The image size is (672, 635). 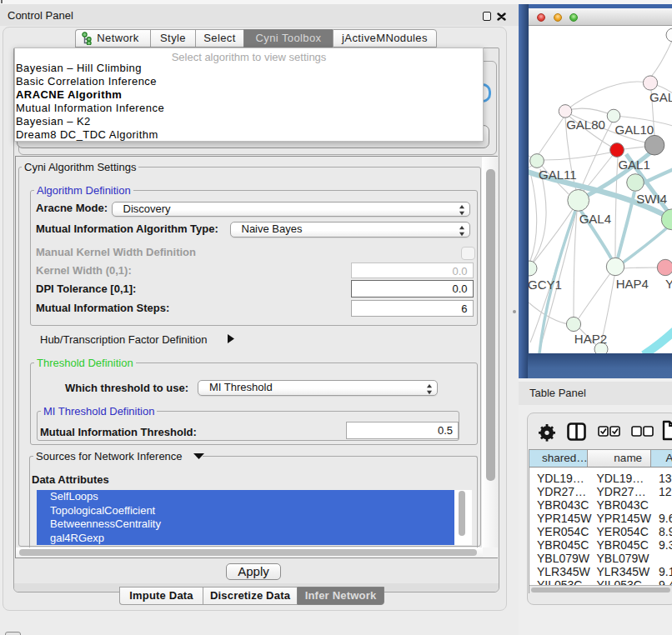 I want to click on svg-text: HAP2, so click(x=590, y=338).